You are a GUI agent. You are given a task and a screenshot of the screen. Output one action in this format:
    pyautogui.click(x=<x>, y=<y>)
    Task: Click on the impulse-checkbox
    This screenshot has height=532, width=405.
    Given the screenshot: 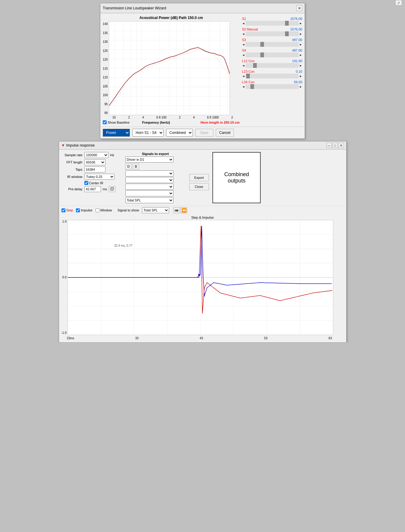 What is the action you would take?
    pyautogui.click(x=78, y=211)
    